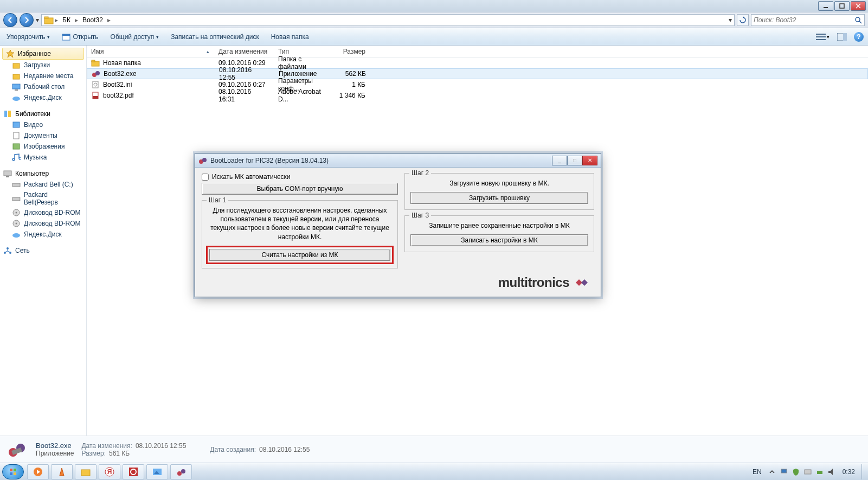 This screenshot has width=868, height=480. Describe the element at coordinates (110, 472) in the screenshot. I see `taskbar-yandex: Я` at that location.